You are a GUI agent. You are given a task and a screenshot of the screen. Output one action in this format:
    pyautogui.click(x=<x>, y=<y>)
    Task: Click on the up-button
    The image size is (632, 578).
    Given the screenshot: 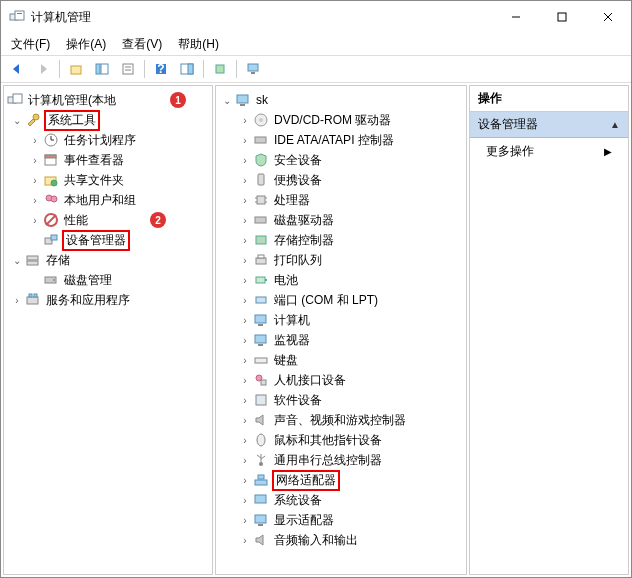 What is the action you would take?
    pyautogui.click(x=76, y=69)
    